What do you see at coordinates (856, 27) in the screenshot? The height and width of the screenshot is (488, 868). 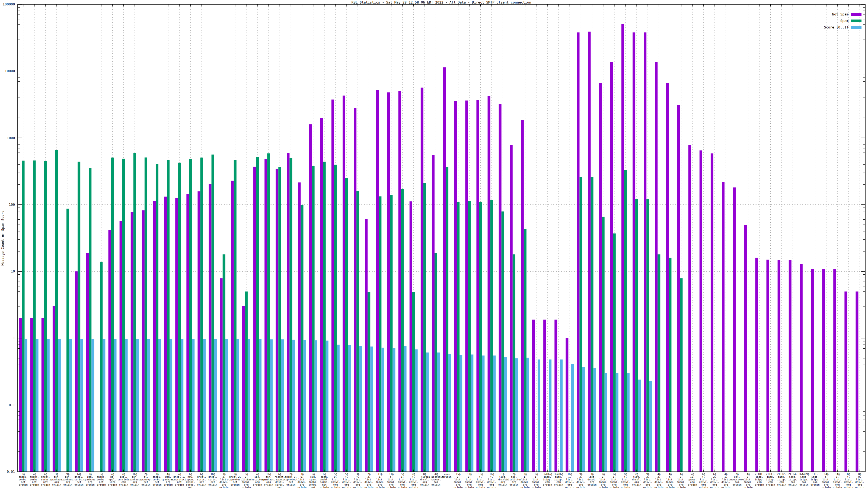 I see `legend-swatch-score` at bounding box center [856, 27].